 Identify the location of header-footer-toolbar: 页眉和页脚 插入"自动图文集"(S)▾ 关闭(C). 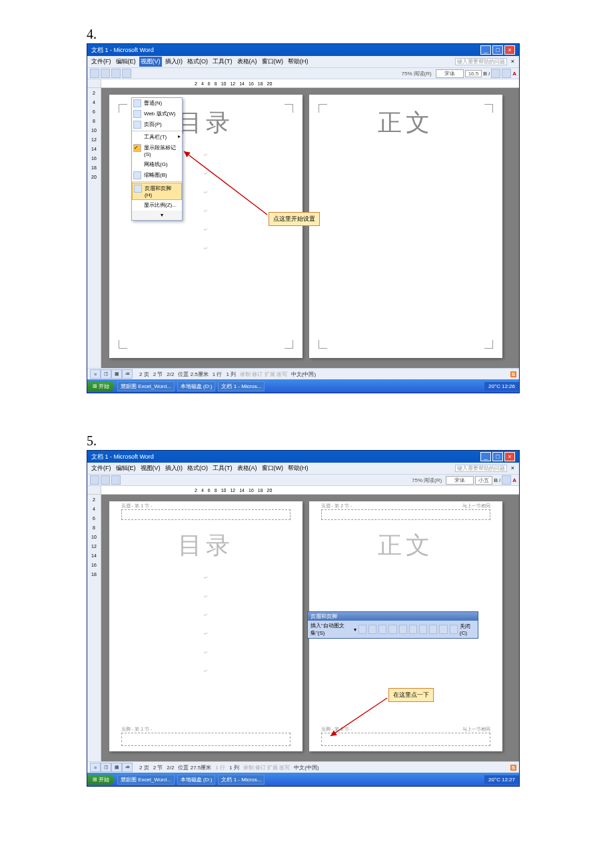
(393, 625).